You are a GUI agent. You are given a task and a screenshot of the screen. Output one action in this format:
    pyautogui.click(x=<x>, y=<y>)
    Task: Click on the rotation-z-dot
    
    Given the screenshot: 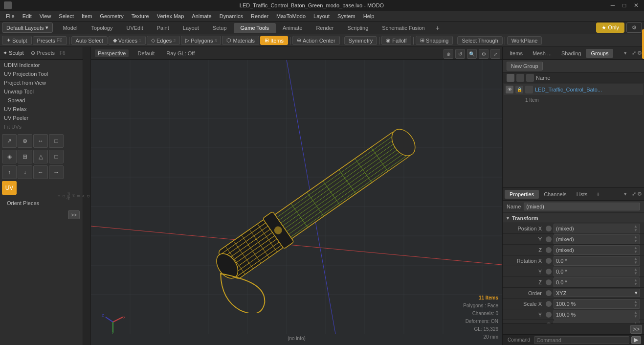 What is the action you would take?
    pyautogui.click(x=549, y=282)
    